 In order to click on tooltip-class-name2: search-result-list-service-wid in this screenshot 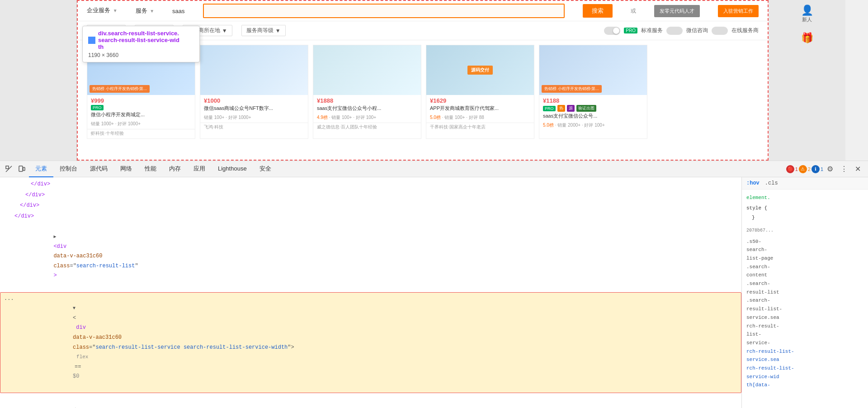, I will do `click(139, 40)`.